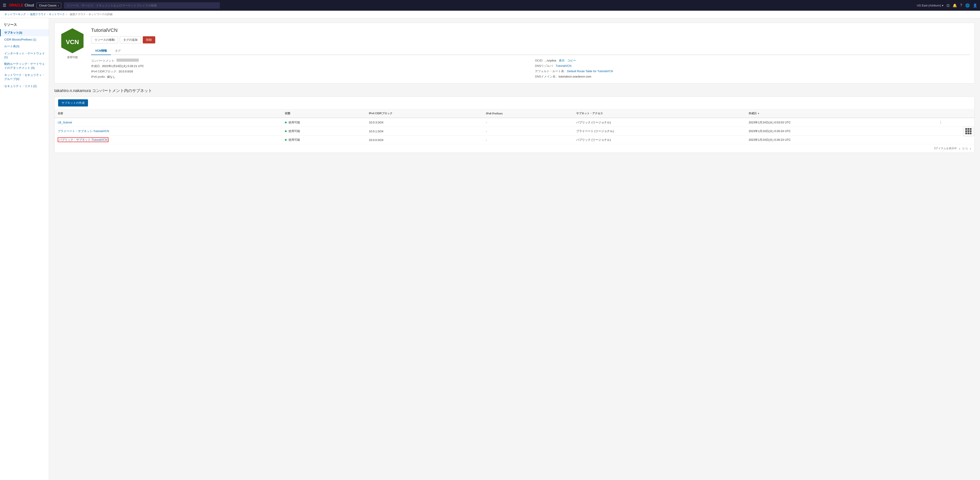  I want to click on tab-vcn-info: VCN情報, so click(101, 51).